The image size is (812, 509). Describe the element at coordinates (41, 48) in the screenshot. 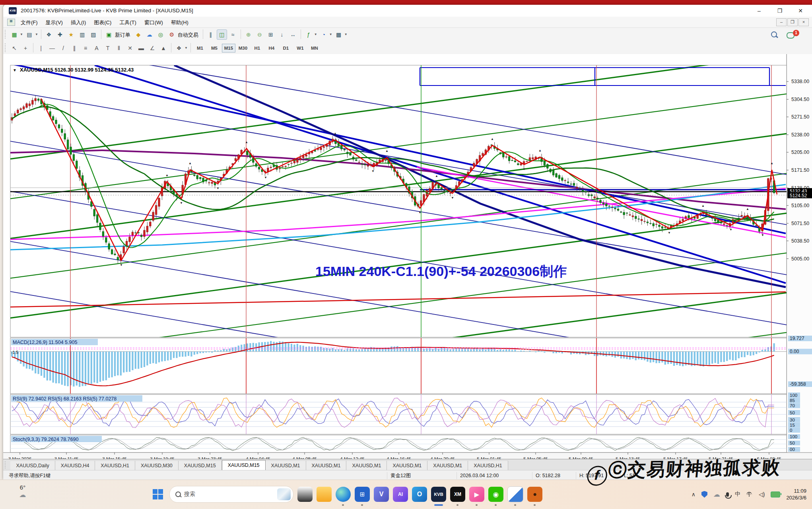

I see `vertical-line-icon: |` at that location.